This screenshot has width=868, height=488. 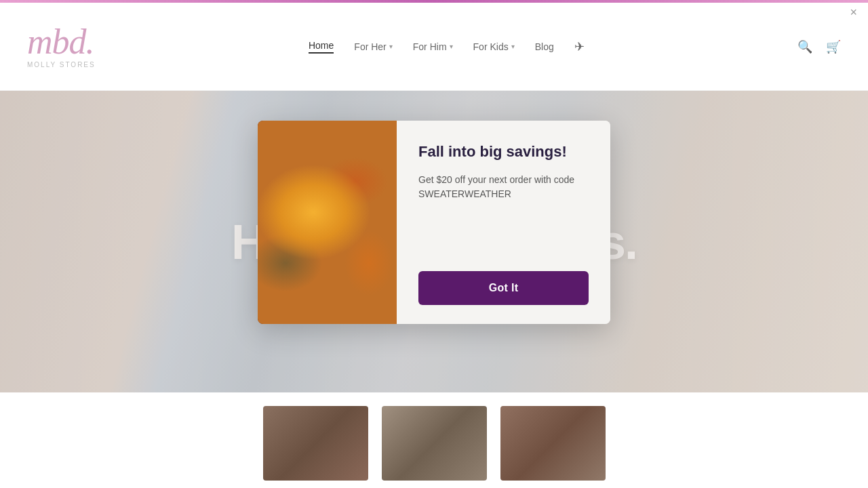 What do you see at coordinates (61, 42) in the screenshot?
I see `logo-text: mbd.` at bounding box center [61, 42].